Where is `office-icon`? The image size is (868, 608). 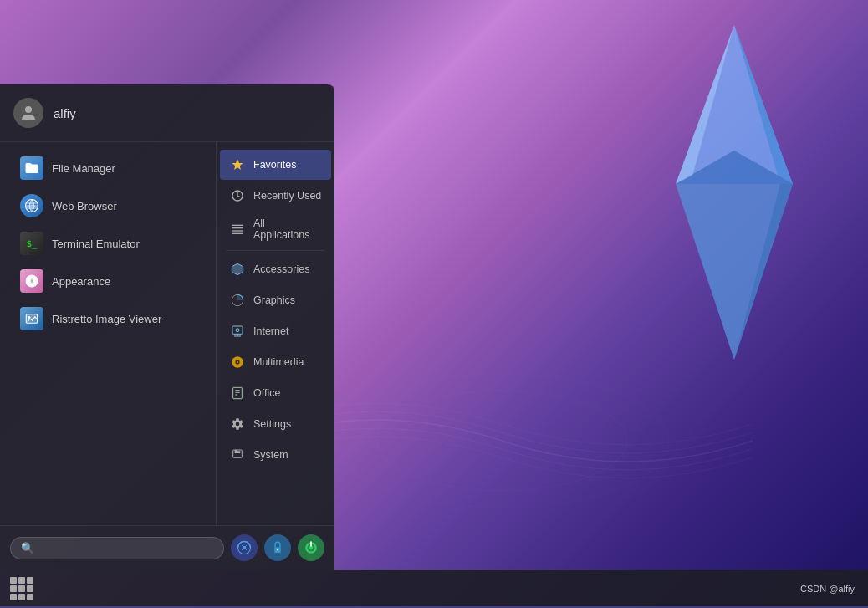
office-icon is located at coordinates (237, 393).